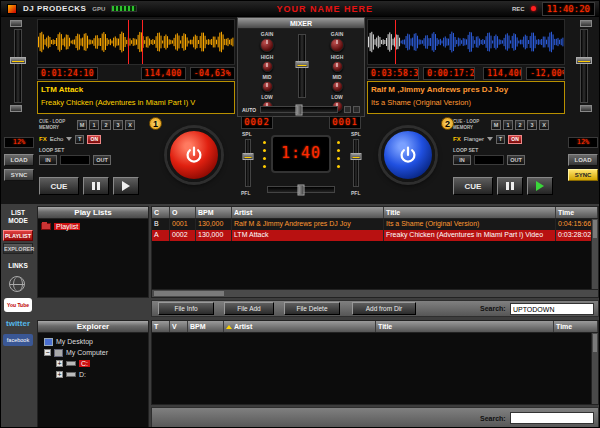  What do you see at coordinates (584, 66) in the screenshot?
I see `right-pitch-fader` at bounding box center [584, 66].